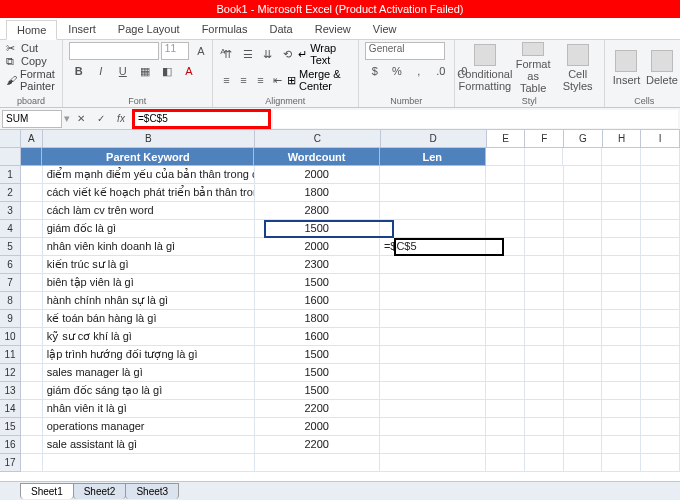 The image size is (680, 500). What do you see at coordinates (260, 80) in the screenshot?
I see `align-right-button: ≡` at bounding box center [260, 80].